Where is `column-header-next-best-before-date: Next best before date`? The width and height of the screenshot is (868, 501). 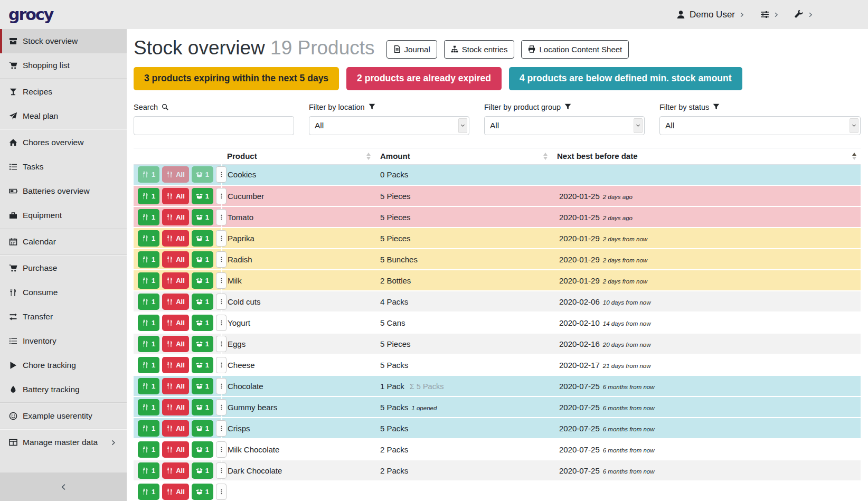 column-header-next-best-before-date: Next best before date is located at coordinates (706, 156).